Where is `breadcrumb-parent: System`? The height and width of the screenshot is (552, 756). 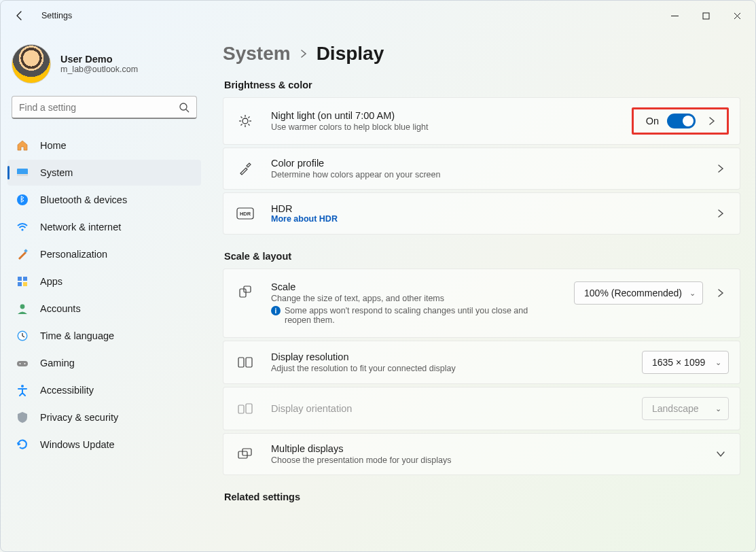 breadcrumb-parent: System is located at coordinates (257, 54).